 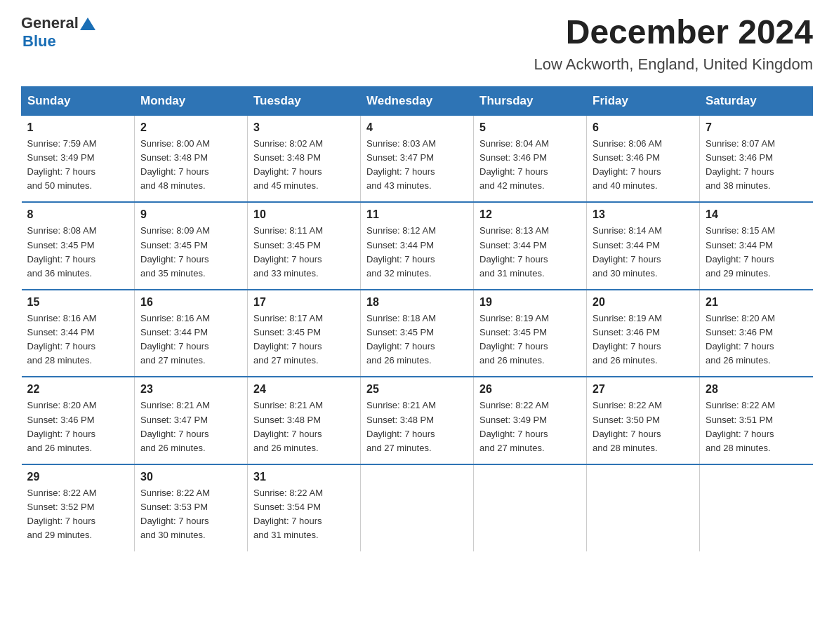 What do you see at coordinates (79, 246) in the screenshot?
I see `day-cell: 8Sunrise: 8:08 AMSunset: 3:45 PMDaylight…` at bounding box center [79, 246].